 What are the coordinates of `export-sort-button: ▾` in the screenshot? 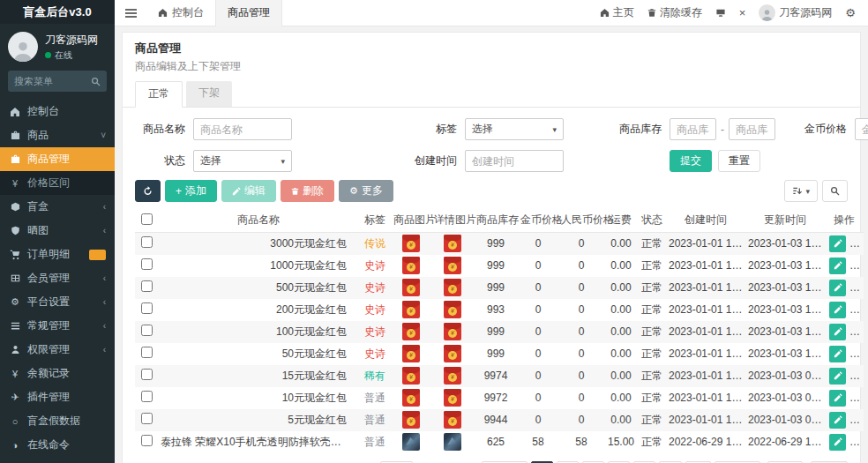 It's located at (801, 190).